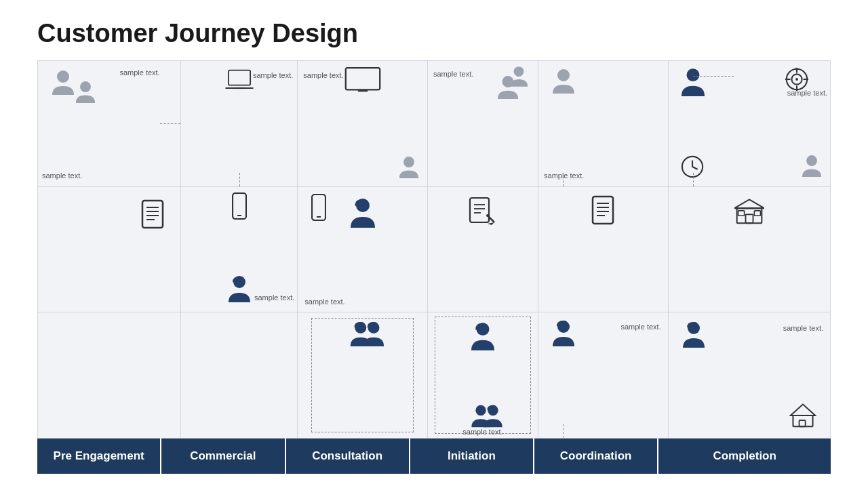 The height and width of the screenshot is (488, 868). I want to click on document-pen-icon, so click(483, 211).